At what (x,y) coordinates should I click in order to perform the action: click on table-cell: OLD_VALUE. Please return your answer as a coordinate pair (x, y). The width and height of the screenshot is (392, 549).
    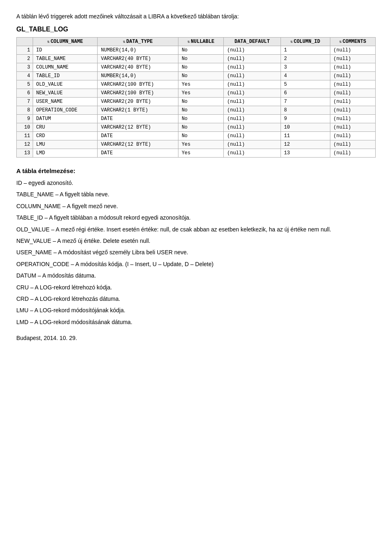
    Looking at the image, I should click on (65, 85).